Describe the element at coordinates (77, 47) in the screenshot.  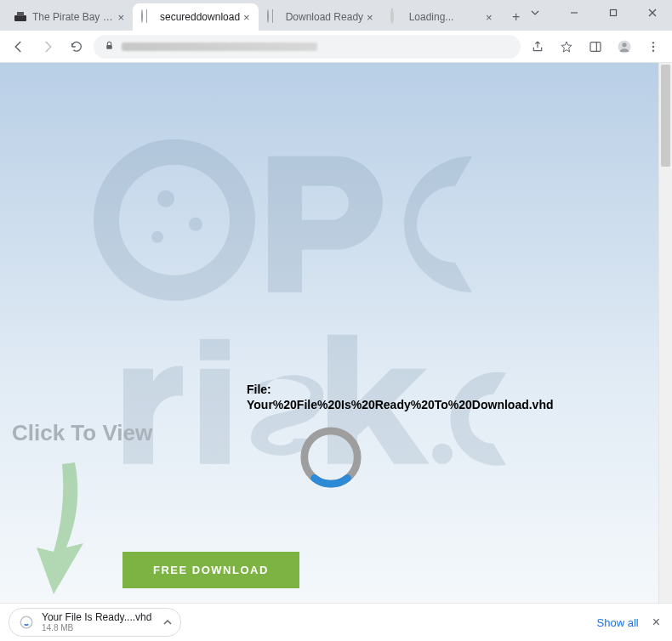
I see `reload-button` at that location.